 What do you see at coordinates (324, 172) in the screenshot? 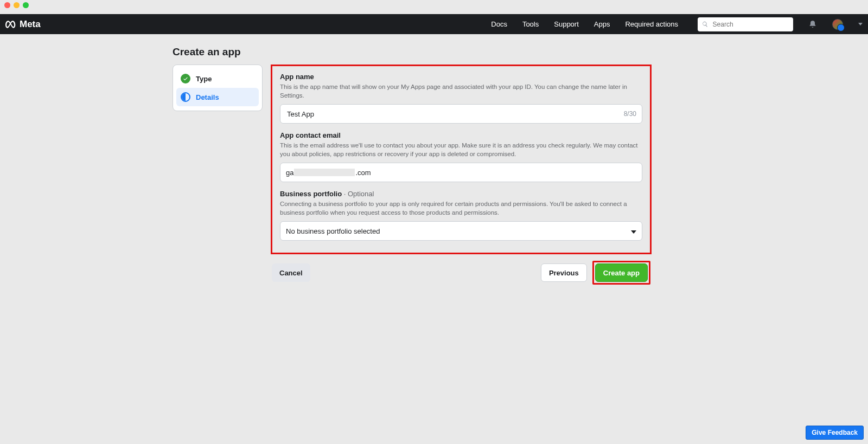
I see `email-redacted` at bounding box center [324, 172].